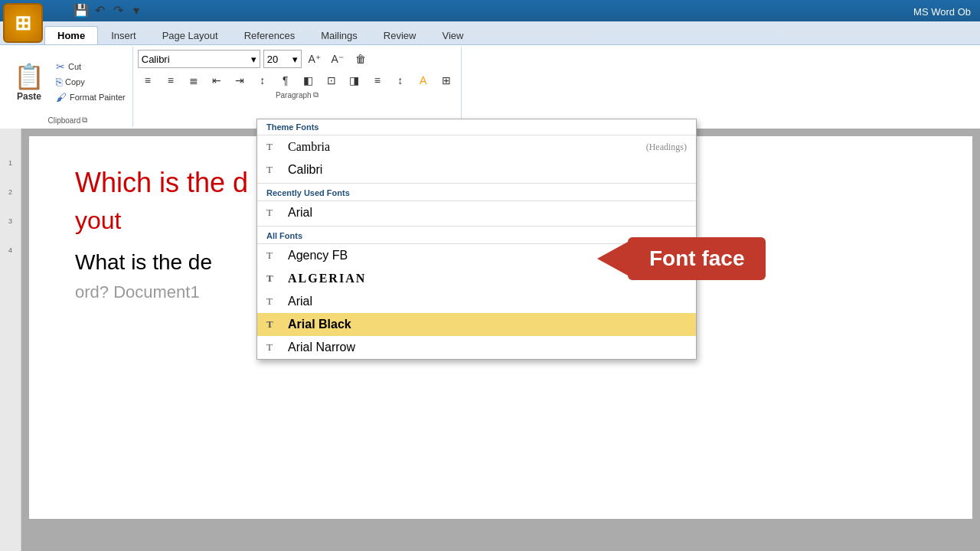 The image size is (980, 551). I want to click on tab-home: Home, so click(71, 35).